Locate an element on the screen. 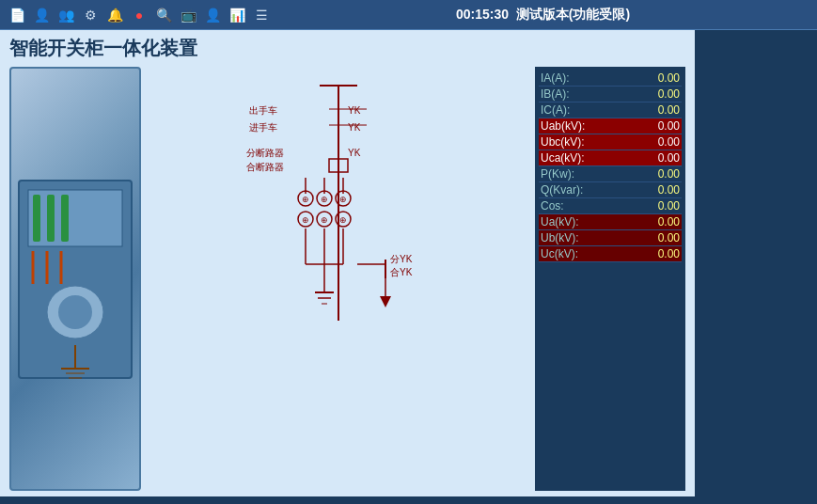  data-label-8: Cos: is located at coordinates (575, 206).